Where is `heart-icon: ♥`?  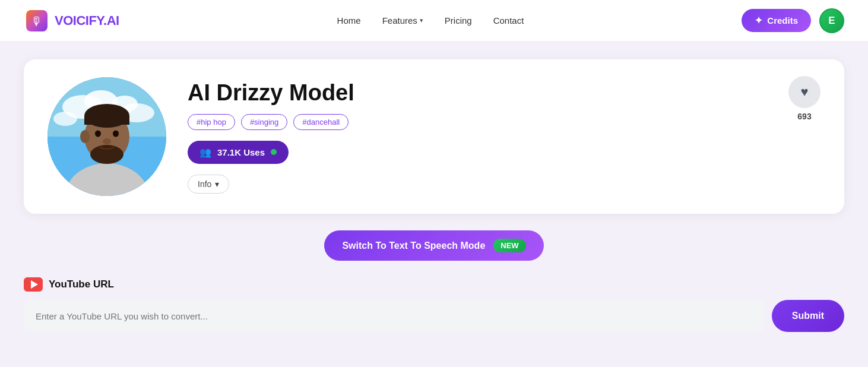
heart-icon: ♥ is located at coordinates (804, 92).